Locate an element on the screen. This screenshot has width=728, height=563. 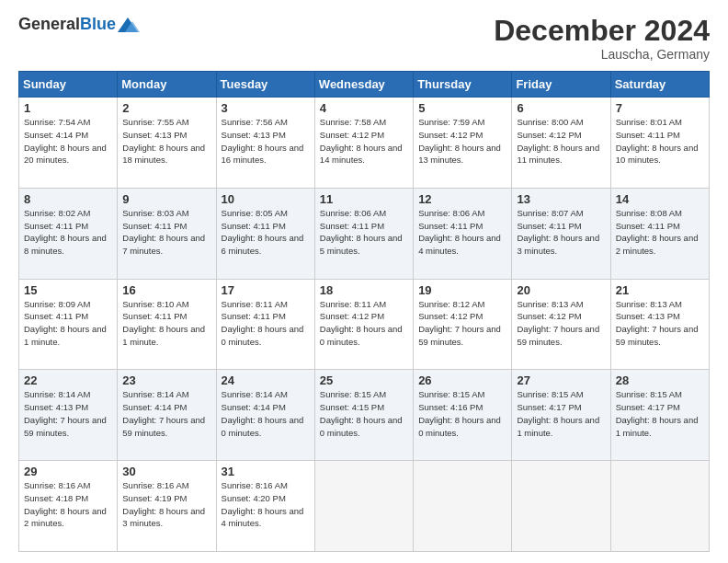
day-number: 13 is located at coordinates (561, 199).